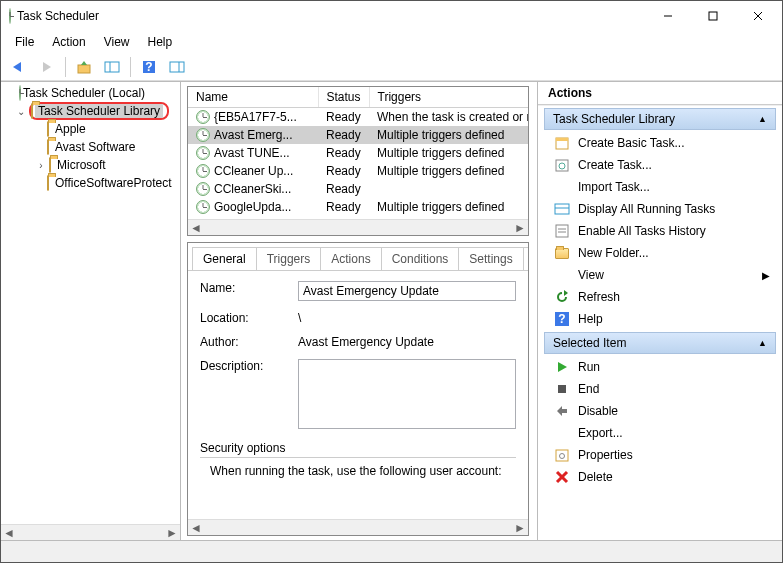 The height and width of the screenshot is (563, 783). Describe the element at coordinates (660, 165) in the screenshot. I see `action-create-task: Create Task...` at that location.